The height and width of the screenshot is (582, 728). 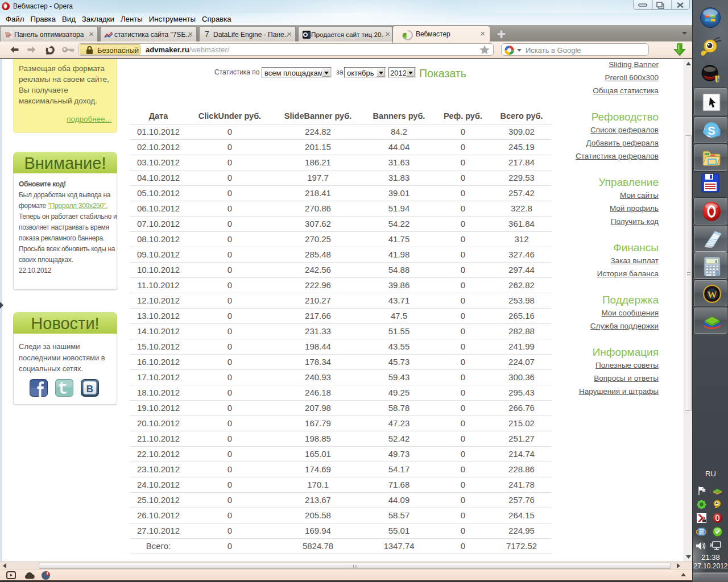 What do you see at coordinates (711, 131) in the screenshot?
I see `svg-text: S` at bounding box center [711, 131].